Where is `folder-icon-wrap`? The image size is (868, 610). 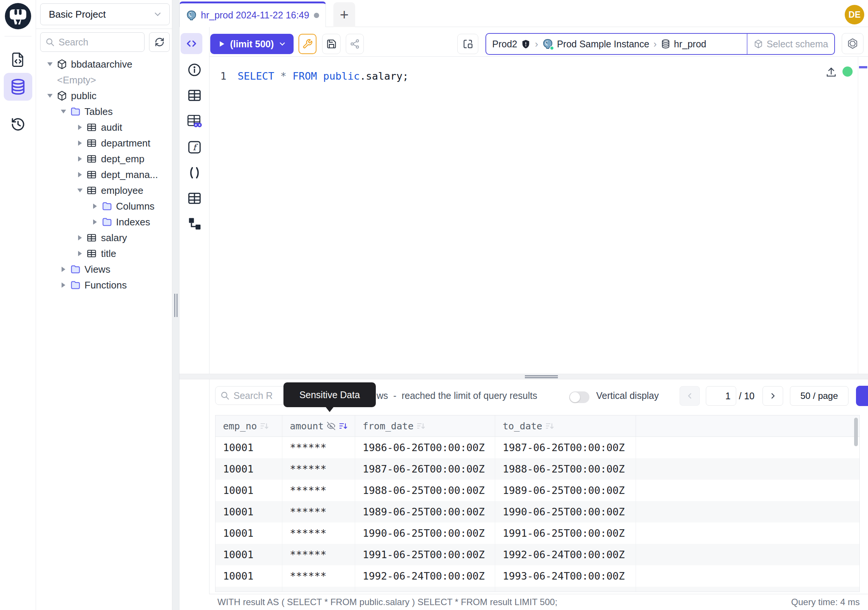
folder-icon-wrap is located at coordinates (107, 222).